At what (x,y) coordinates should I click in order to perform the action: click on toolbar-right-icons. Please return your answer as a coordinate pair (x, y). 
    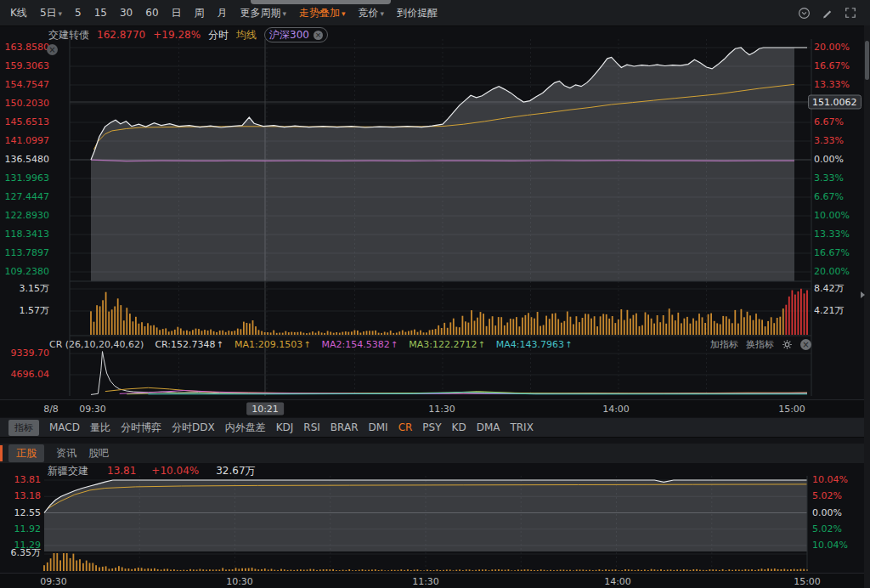
    Looking at the image, I should click on (828, 13).